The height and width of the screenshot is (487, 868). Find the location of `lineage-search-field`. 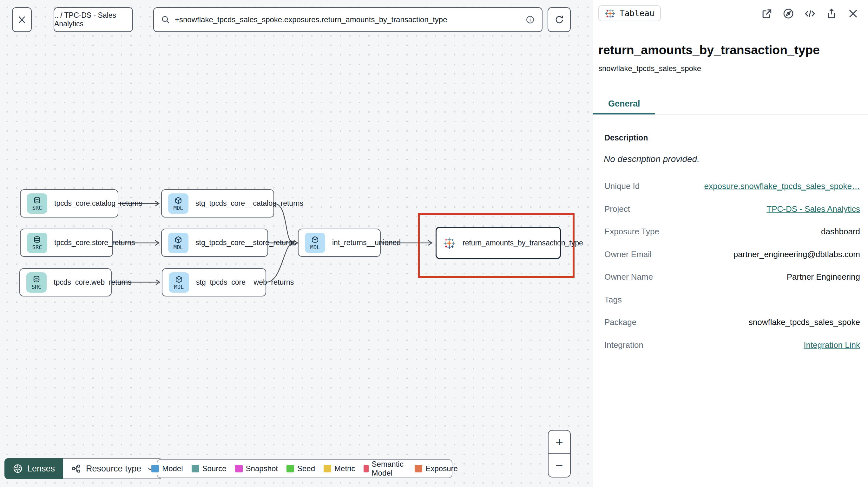

lineage-search-field is located at coordinates (348, 20).